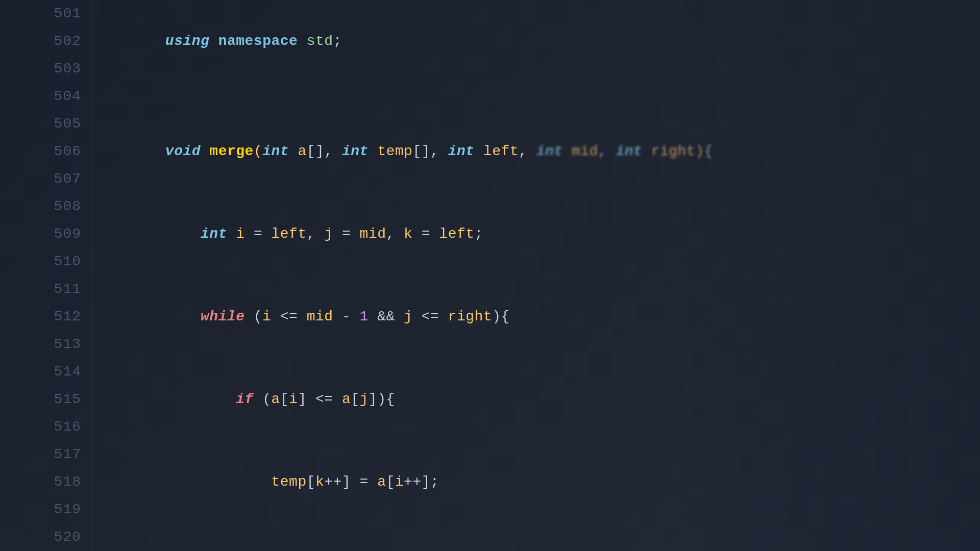 This screenshot has width=980, height=551. What do you see at coordinates (46, 276) in the screenshot?
I see `line-numbers: 501 502 503 504 505 506 507 508 509 510 …` at bounding box center [46, 276].